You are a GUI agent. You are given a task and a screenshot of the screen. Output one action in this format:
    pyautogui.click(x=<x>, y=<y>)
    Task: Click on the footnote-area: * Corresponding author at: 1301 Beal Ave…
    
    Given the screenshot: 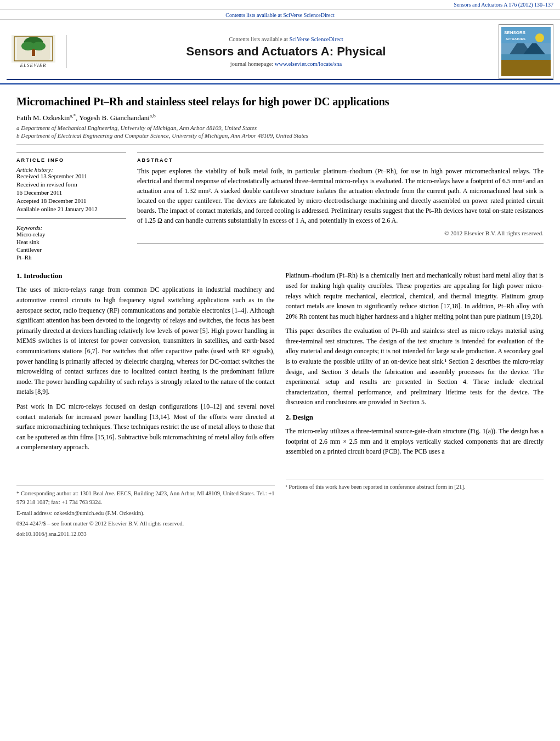 What is the action you would take?
    pyautogui.click(x=146, y=512)
    